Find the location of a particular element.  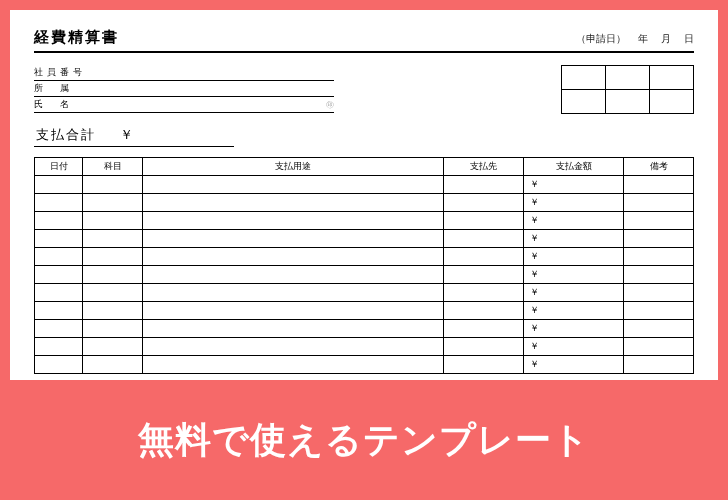

approval-stamp-grid is located at coordinates (628, 90).